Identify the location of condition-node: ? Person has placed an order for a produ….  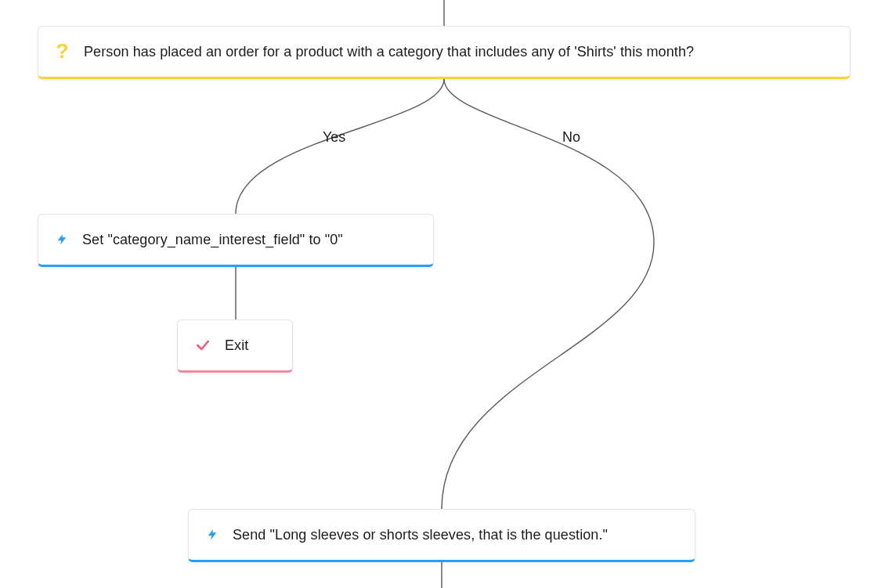
(444, 52).